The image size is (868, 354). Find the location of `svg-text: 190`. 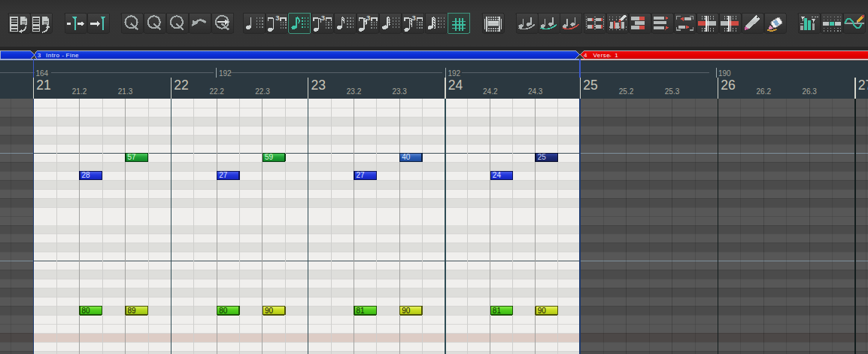

svg-text: 190 is located at coordinates (725, 74).